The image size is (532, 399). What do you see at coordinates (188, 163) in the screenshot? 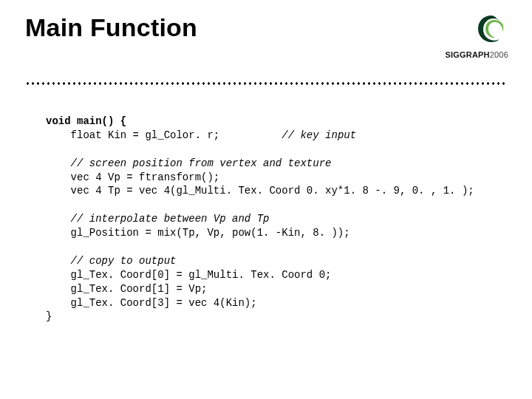
I see `code-comment: // screen position from vertex and textu…` at bounding box center [188, 163].